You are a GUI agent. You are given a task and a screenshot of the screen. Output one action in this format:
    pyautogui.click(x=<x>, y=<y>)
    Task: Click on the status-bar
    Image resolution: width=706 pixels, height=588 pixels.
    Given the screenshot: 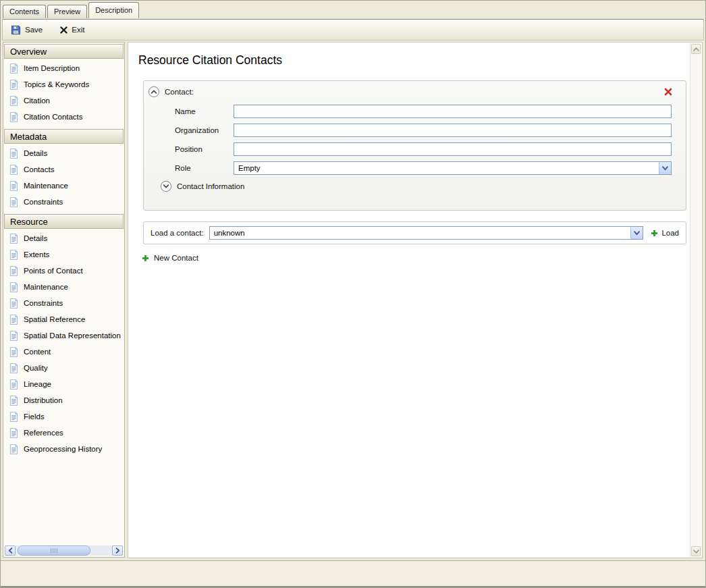 What is the action you would take?
    pyautogui.click(x=353, y=574)
    